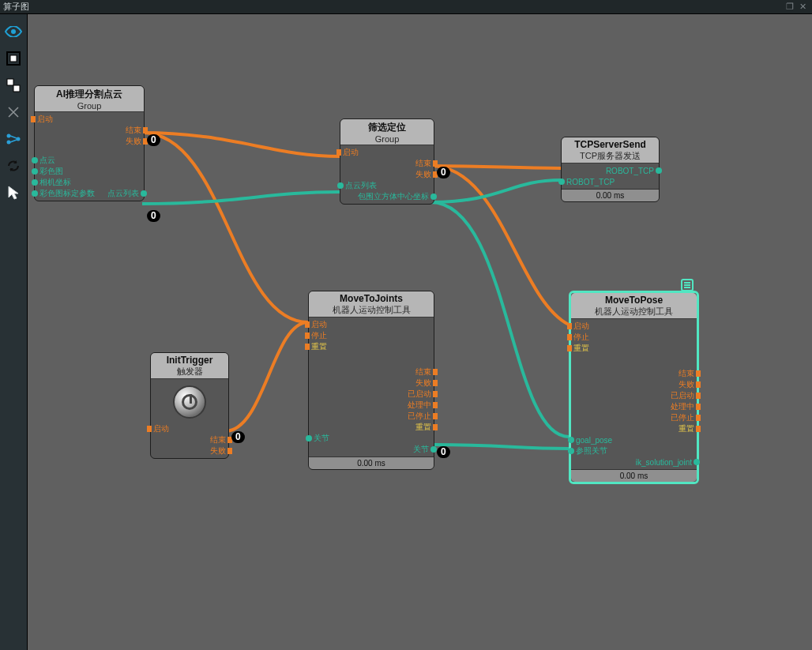 The width and height of the screenshot is (812, 650). What do you see at coordinates (421, 449) in the screenshot?
I see `port-out-joints: 关节` at bounding box center [421, 449].